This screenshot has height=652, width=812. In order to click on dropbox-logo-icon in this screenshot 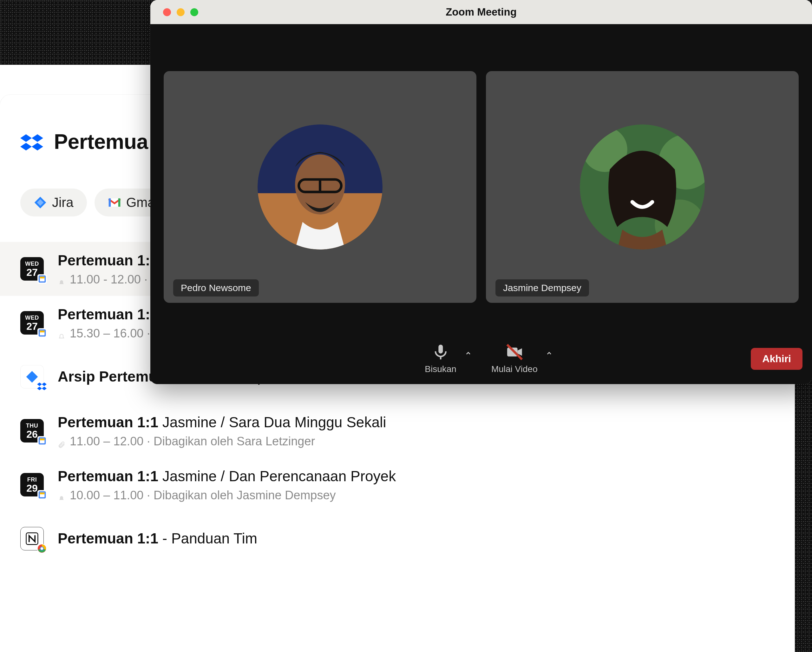, I will do `click(32, 145)`.